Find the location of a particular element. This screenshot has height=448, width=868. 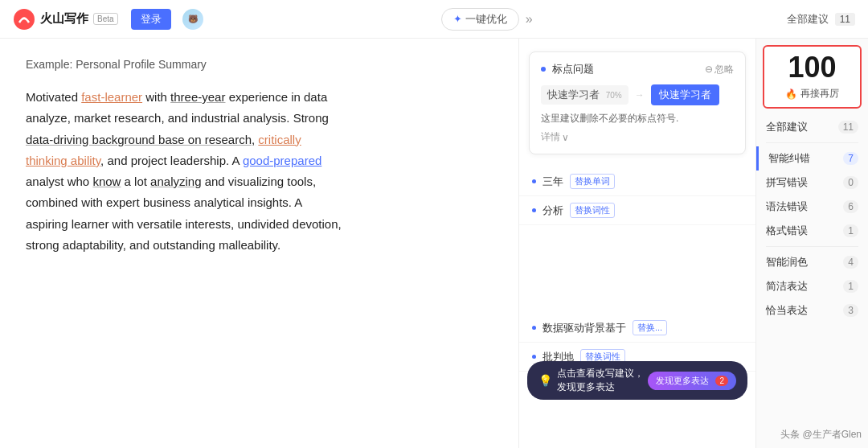

category-spelling: 拼写错误 0 is located at coordinates (812, 183).